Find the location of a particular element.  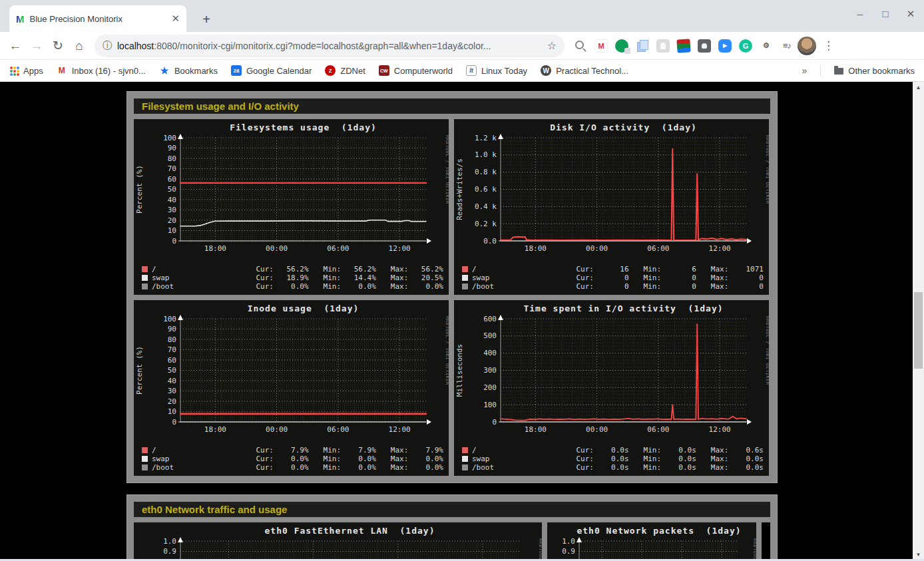

apps-shortcut: Apps is located at coordinates (27, 71).